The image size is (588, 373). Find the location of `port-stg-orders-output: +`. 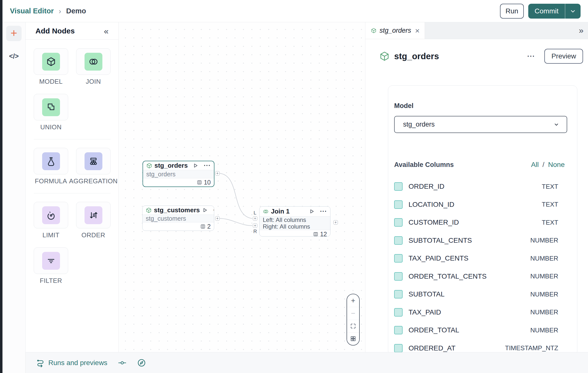

port-stg-orders-output: + is located at coordinates (217, 173).